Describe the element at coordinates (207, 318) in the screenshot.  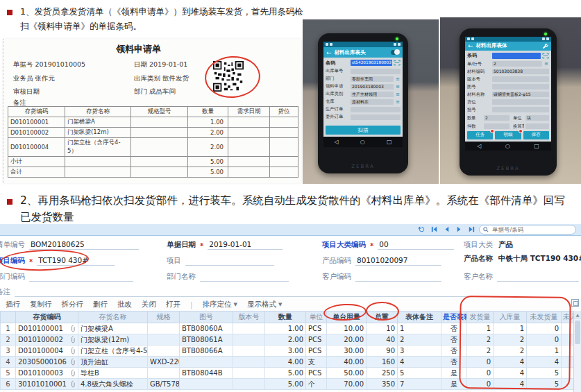
I see `grid-col-header: 图号` at that location.